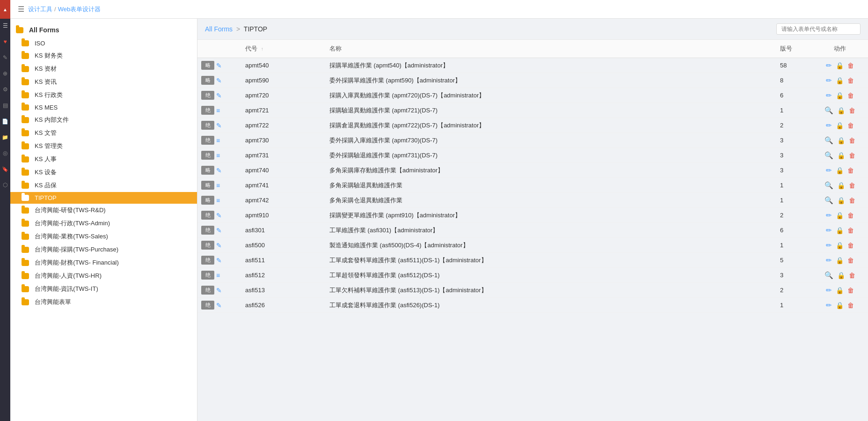 Image resolution: width=868 pixels, height=421 pixels. What do you see at coordinates (104, 223) in the screenshot?
I see `sidebar-item-tw-admin: 台湾興能-行政(TWS-Admin)` at bounding box center [104, 223].